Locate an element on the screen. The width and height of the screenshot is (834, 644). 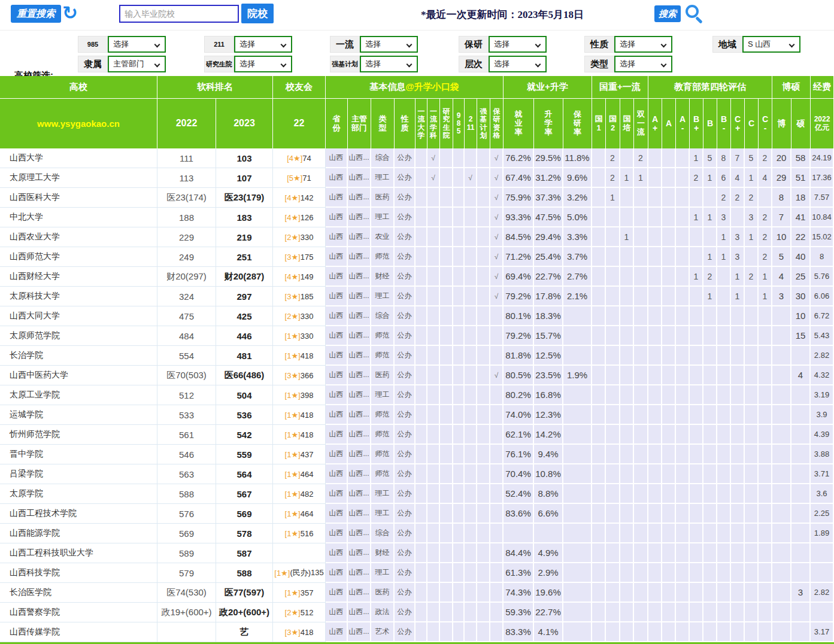
header-group-basic-info-label: 基本信息 is located at coordinates (387, 87).